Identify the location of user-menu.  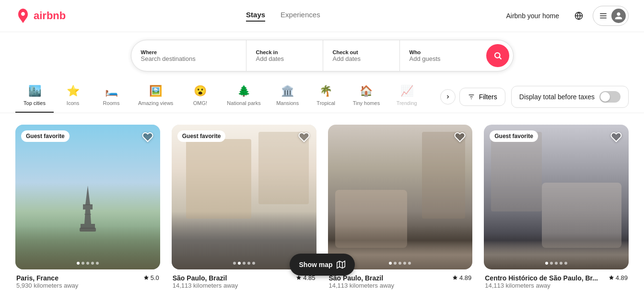
(611, 16).